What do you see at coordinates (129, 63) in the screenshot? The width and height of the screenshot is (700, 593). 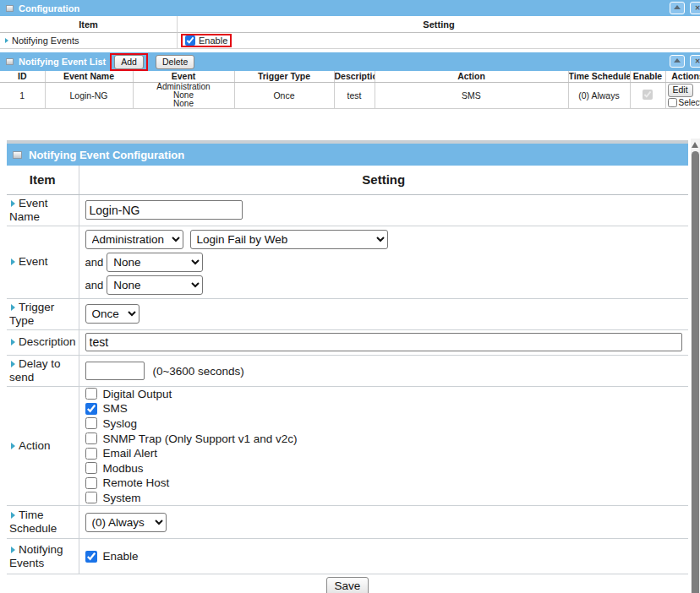 I see `highlight-box-add: Add` at bounding box center [129, 63].